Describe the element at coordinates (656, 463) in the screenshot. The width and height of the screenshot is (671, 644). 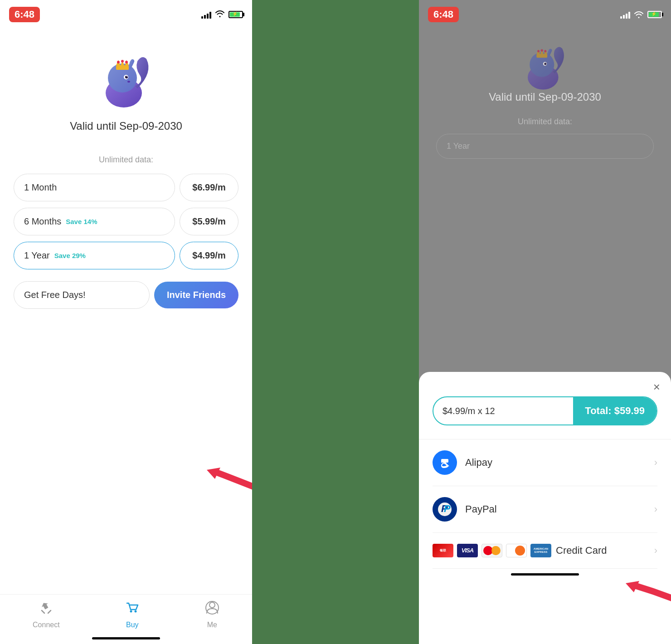
I see `alipay-chevron: ›` at that location.